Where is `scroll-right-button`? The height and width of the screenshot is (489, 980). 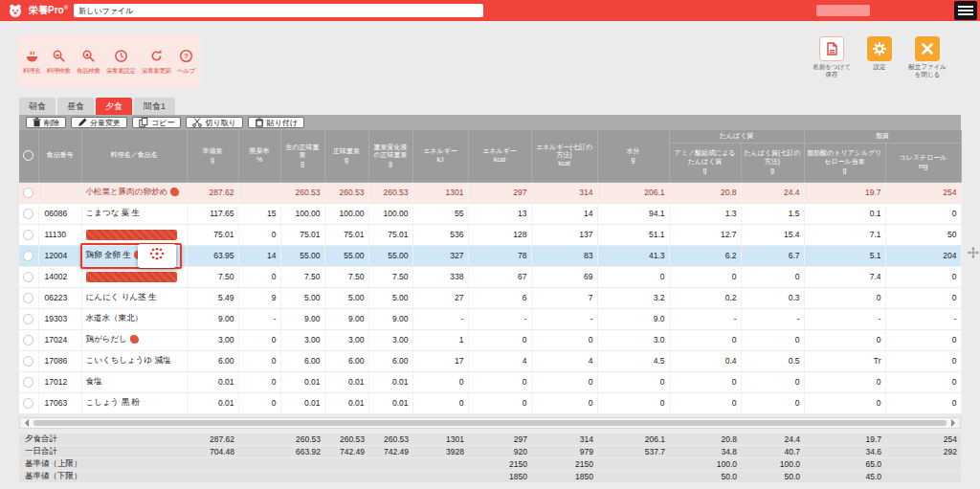
scroll-right-button is located at coordinates (953, 423).